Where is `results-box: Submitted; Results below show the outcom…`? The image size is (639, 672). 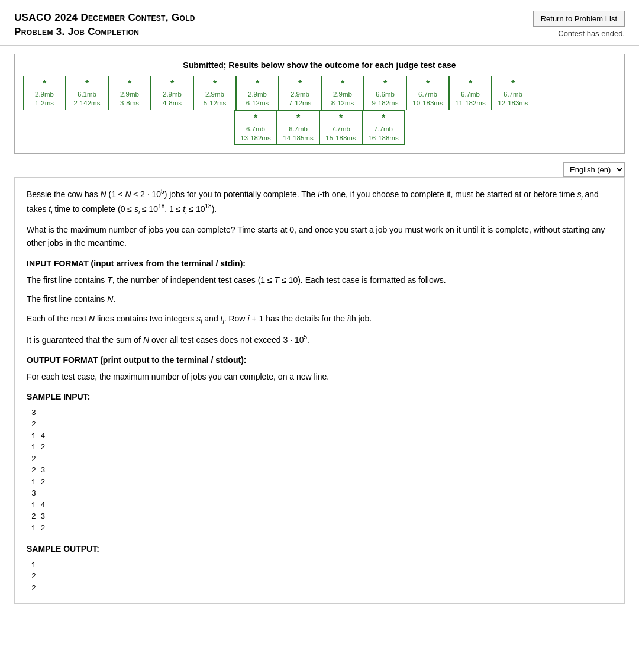 results-box: Submitted; Results below show the outcom… is located at coordinates (320, 104).